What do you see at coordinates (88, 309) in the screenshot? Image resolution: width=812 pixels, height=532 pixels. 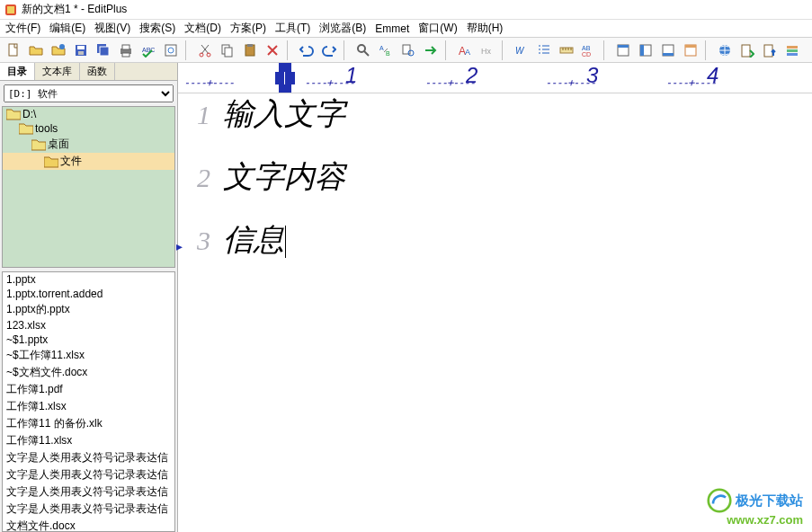 I see `file-item: 1.pptx的.pptx` at bounding box center [88, 309].